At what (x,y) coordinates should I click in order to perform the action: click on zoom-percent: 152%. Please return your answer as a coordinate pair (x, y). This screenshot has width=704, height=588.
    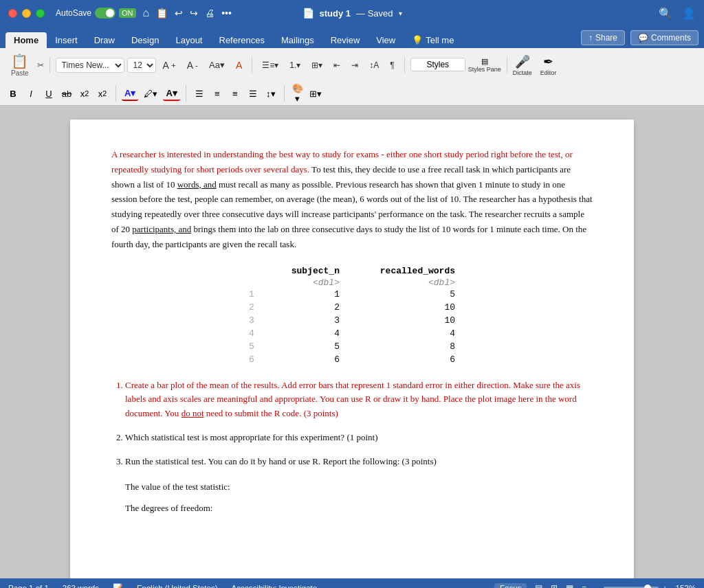
    Looking at the image, I should click on (686, 586).